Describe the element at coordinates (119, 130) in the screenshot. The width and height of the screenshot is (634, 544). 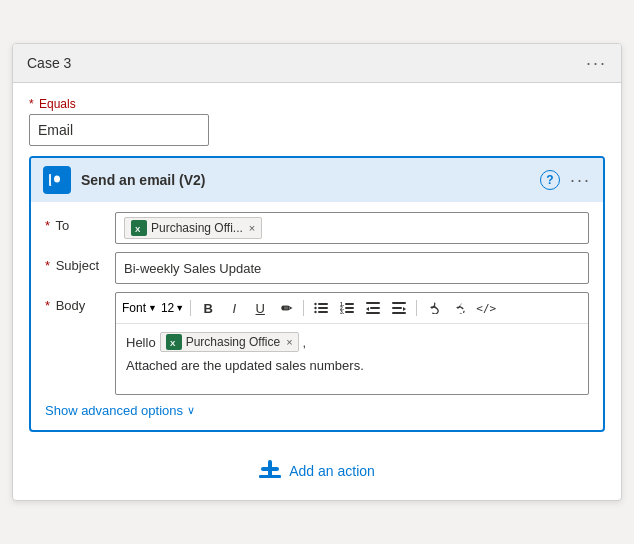
I see `equals-input` at that location.